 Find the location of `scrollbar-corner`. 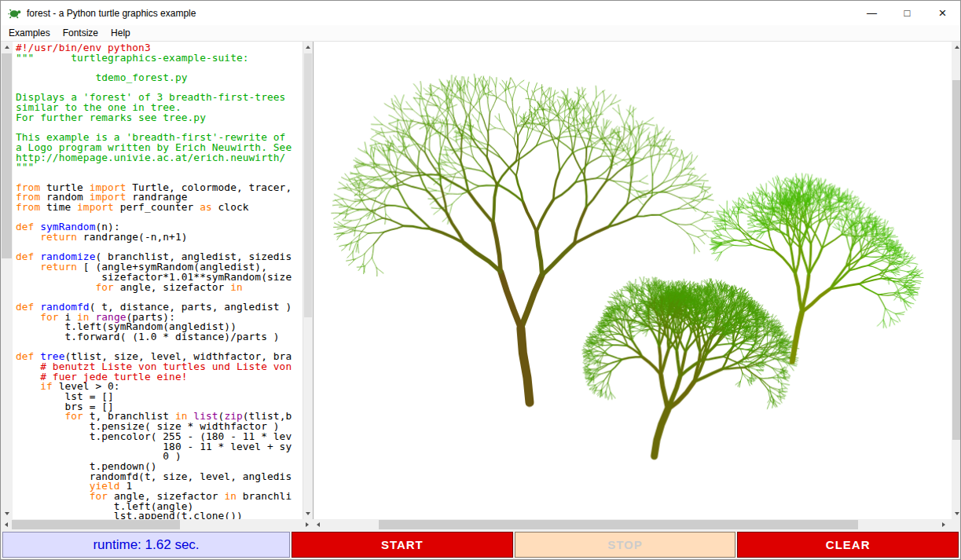

scrollbar-corner is located at coordinates (955, 525).